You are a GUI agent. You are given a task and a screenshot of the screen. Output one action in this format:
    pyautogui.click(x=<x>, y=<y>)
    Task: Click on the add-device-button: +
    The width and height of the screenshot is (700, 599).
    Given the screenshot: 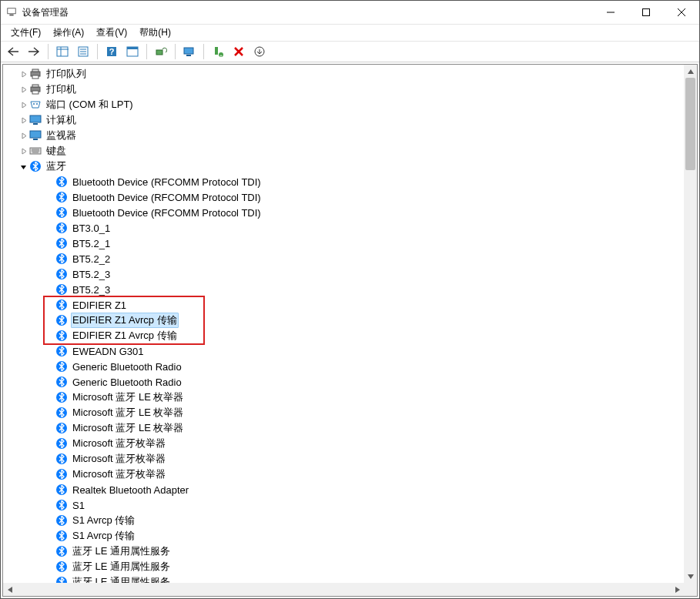 What is the action you would take?
    pyautogui.click(x=218, y=52)
    